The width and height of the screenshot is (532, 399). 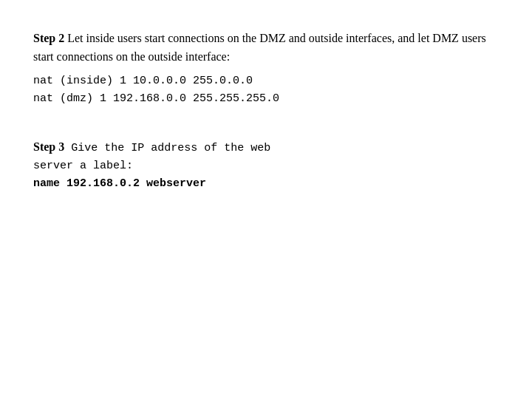 I want to click on step2-code: nat (inside) 1 10.0.0.0 255.0.0.0 nat (d…, so click(x=266, y=90).